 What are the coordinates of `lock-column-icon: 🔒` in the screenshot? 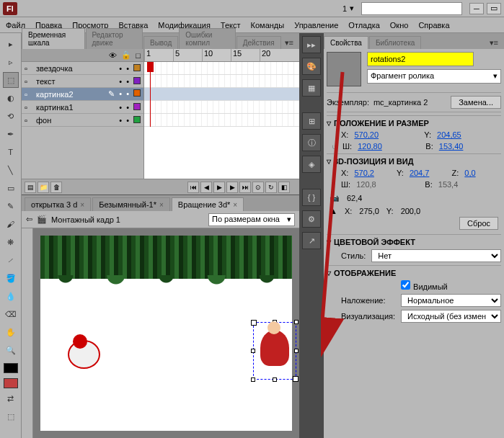 It's located at (126, 55).